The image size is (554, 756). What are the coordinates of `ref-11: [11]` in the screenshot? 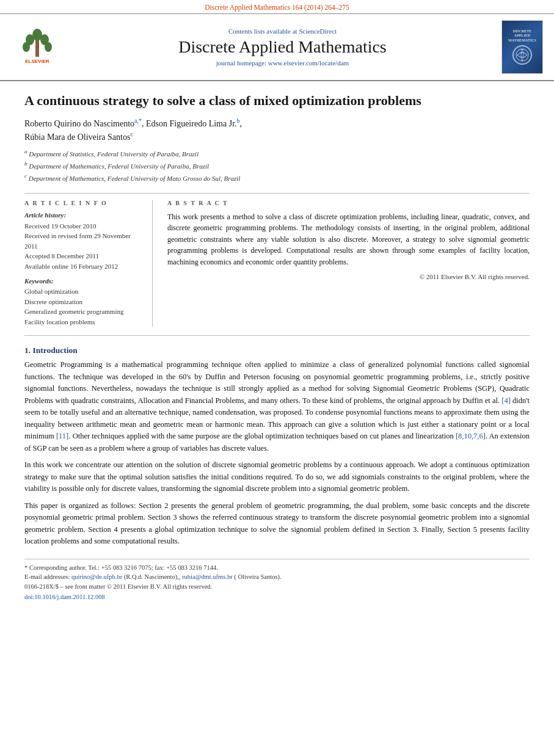 It's located at (62, 436).